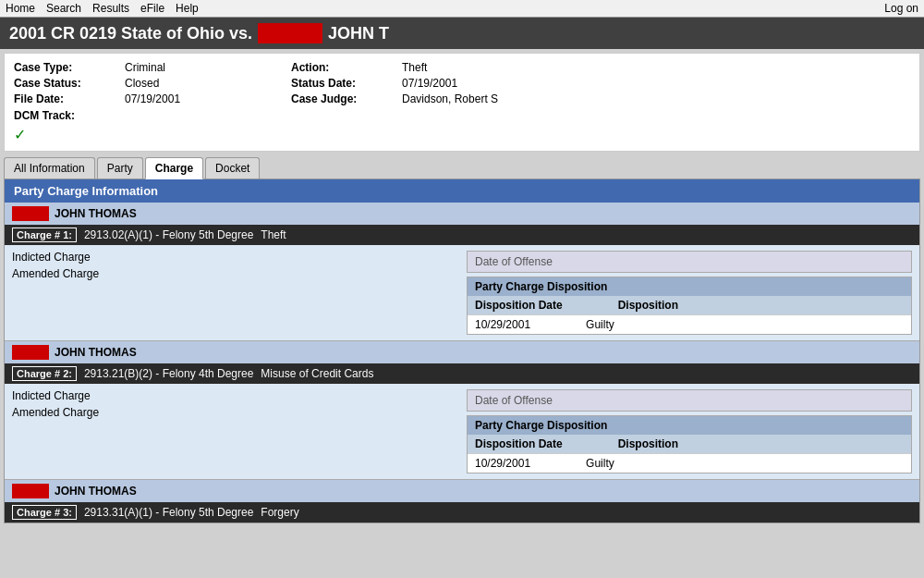  What do you see at coordinates (131, 33) in the screenshot?
I see `case-number-text: 2001 CR 0219 State of Ohio vs.` at bounding box center [131, 33].